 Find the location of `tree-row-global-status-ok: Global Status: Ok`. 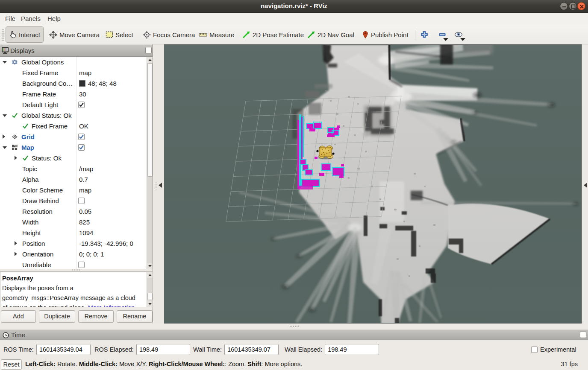

tree-row-global-status-ok: Global Status: Ok is located at coordinates (73, 115).